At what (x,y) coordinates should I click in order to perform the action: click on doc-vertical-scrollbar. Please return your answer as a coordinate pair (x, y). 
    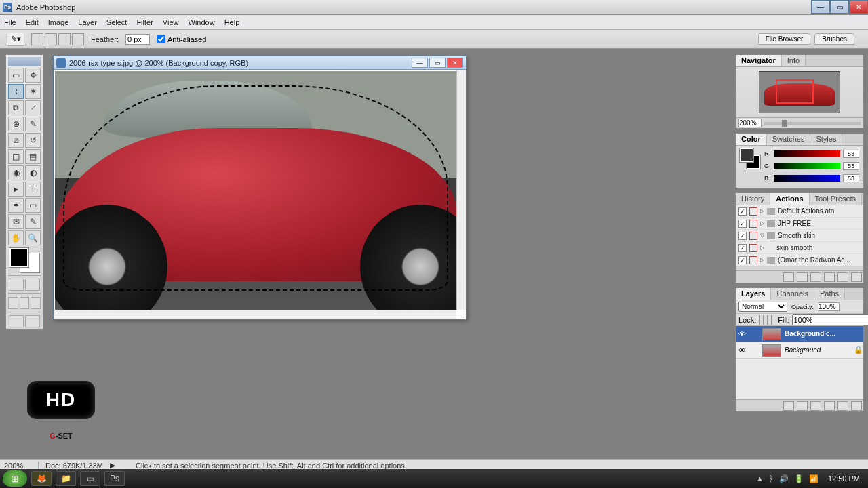
    Looking at the image, I should click on (461, 190).